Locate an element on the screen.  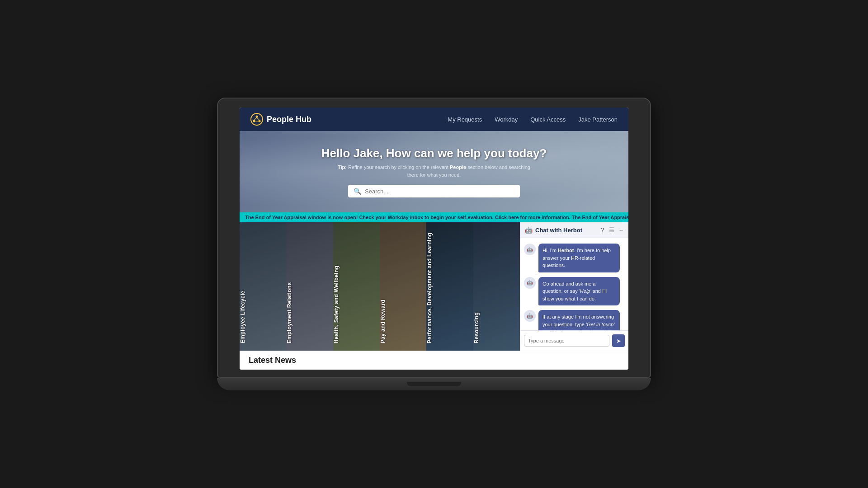
category-label-1: Employee Lifecycle is located at coordinates (263, 286).